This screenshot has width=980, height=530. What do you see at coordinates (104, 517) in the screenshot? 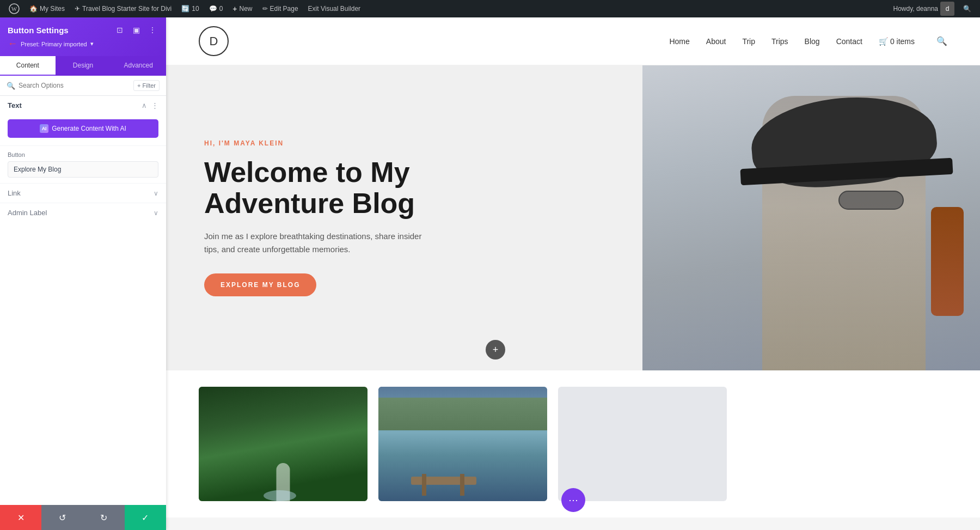
I see `redo-button: ↻` at bounding box center [104, 517].